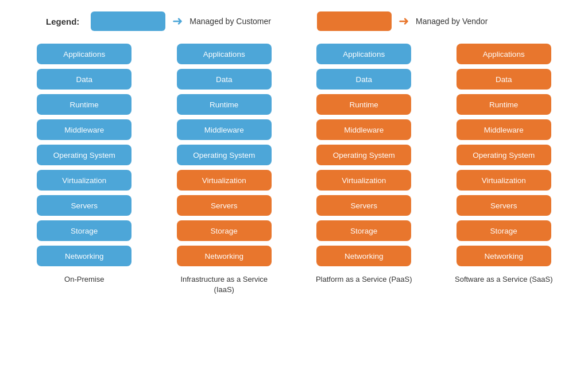  Describe the element at coordinates (364, 104) in the screenshot. I see `pill-runtime-paas: Runtime` at that location.